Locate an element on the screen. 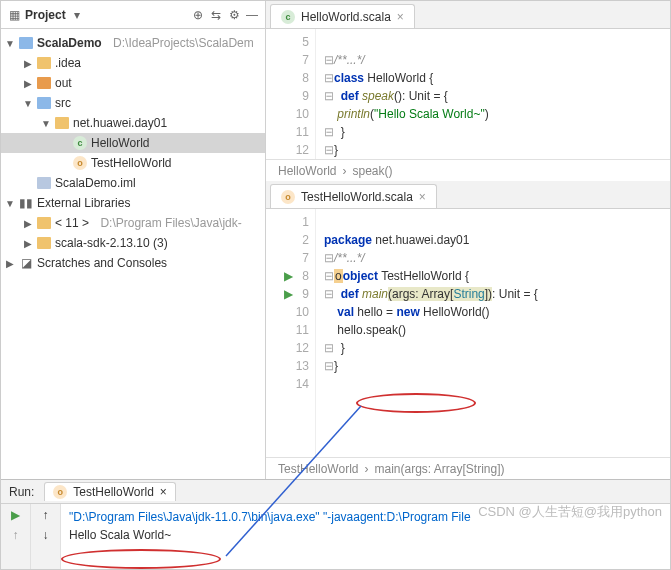 This screenshot has height=570, width=671. run-tab: o TestHelloWorld × is located at coordinates (110, 492).